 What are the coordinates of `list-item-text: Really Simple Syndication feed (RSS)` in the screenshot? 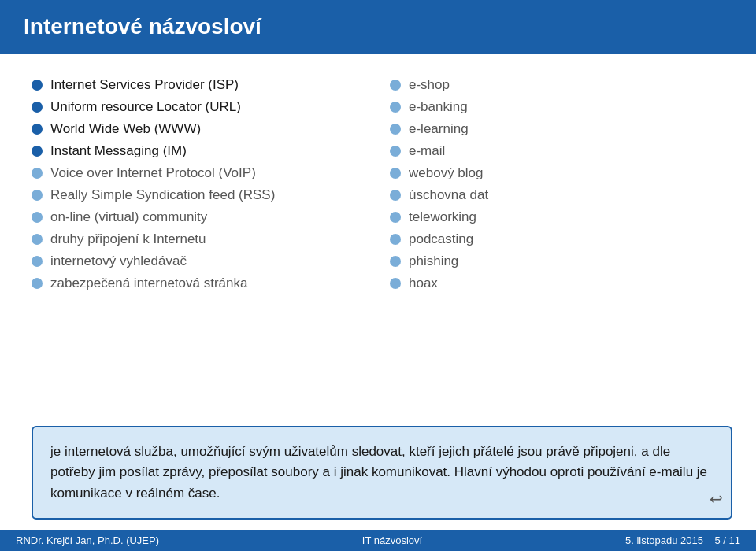 It's located at (162, 195).